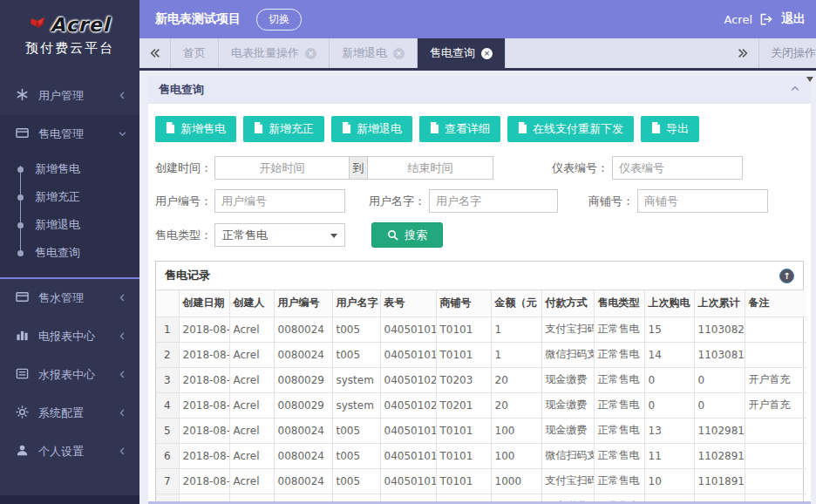 Image resolution: width=816 pixels, height=504 pixels. What do you see at coordinates (70, 413) in the screenshot?
I see `sidebar-item-system-config: 系统配置` at bounding box center [70, 413].